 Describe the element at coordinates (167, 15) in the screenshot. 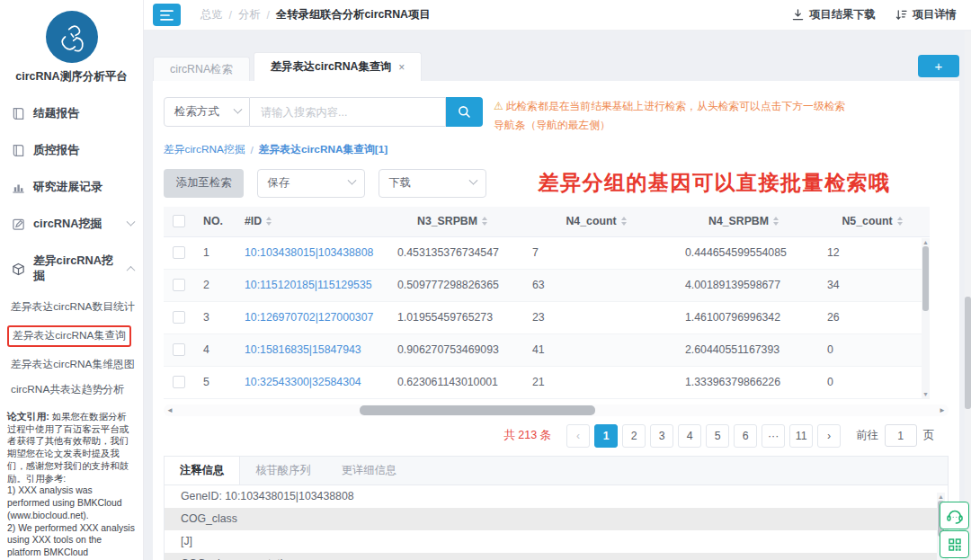

I see `hamburger-icon` at that location.